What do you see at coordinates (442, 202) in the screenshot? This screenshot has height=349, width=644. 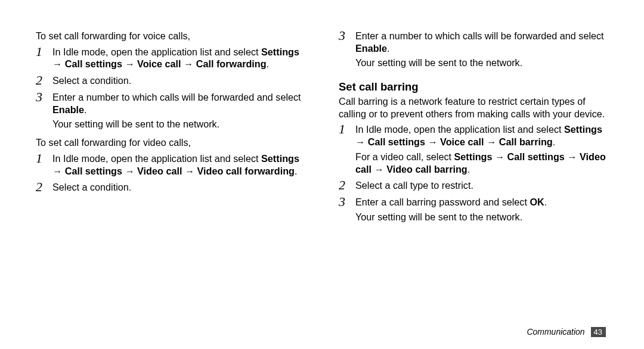 I see `step-text: Enter a call barring password and select` at bounding box center [442, 202].